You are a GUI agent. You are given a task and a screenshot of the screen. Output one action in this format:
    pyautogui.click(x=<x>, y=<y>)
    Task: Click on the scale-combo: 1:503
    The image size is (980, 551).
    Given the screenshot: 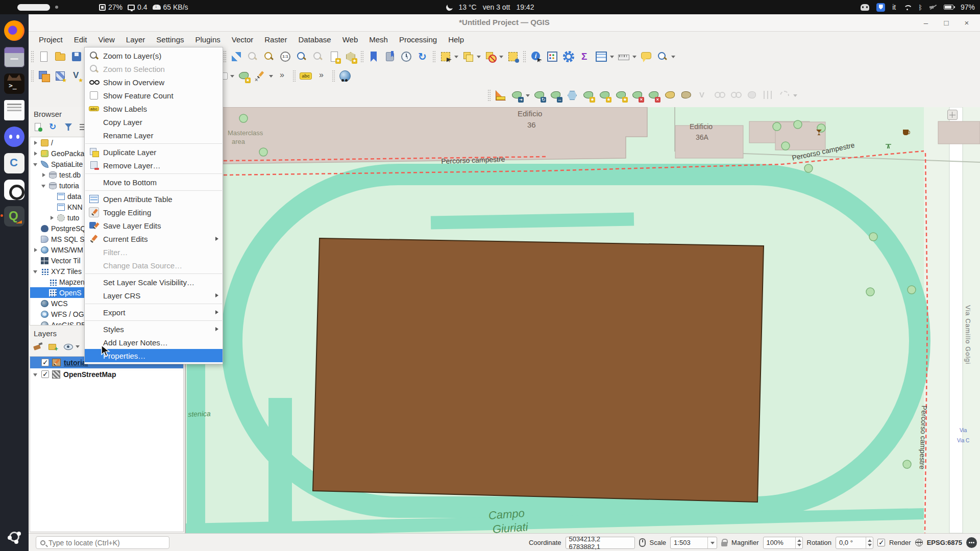 What is the action you would take?
    pyautogui.click(x=694, y=543)
    